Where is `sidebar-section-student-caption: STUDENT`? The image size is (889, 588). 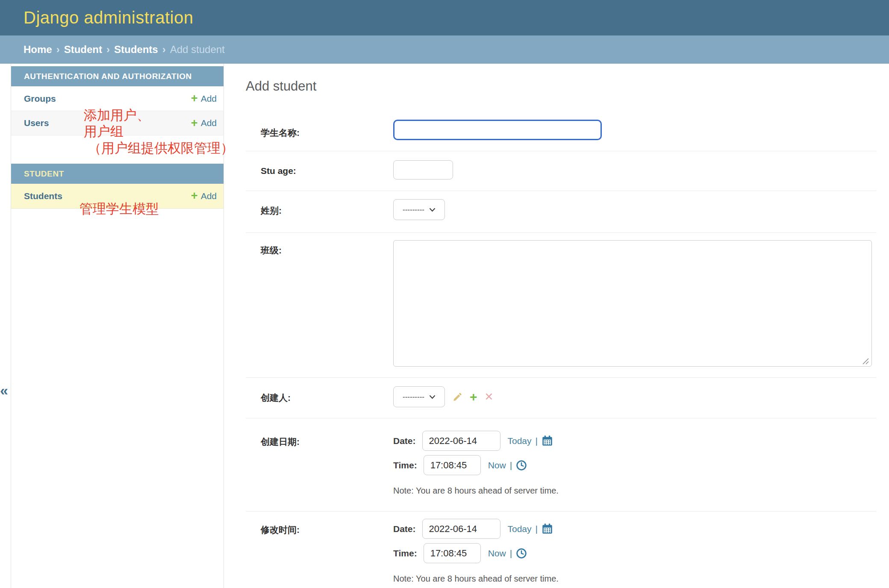
sidebar-section-student-caption: STUDENT is located at coordinates (117, 173).